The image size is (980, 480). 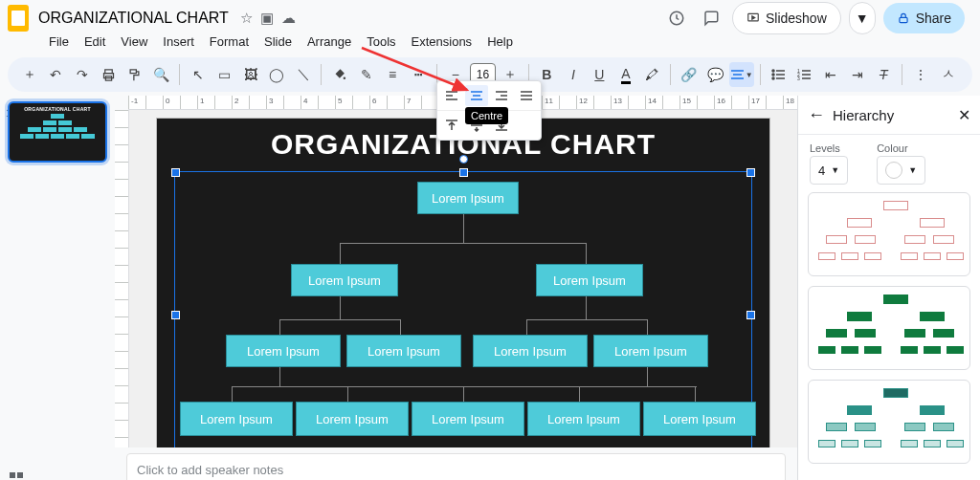 What do you see at coordinates (787, 18) in the screenshot?
I see `slideshow-button: Slideshow` at bounding box center [787, 18].